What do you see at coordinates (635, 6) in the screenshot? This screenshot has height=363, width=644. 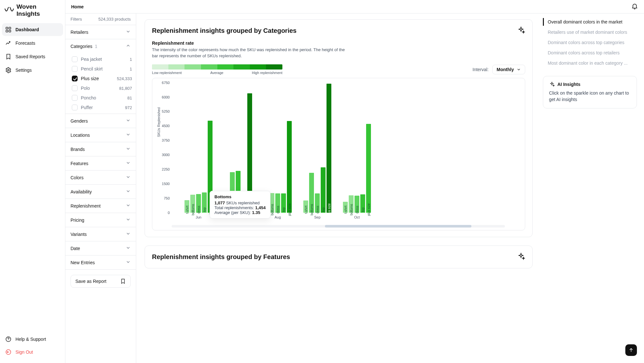 I see `notifications-icon` at bounding box center [635, 6].